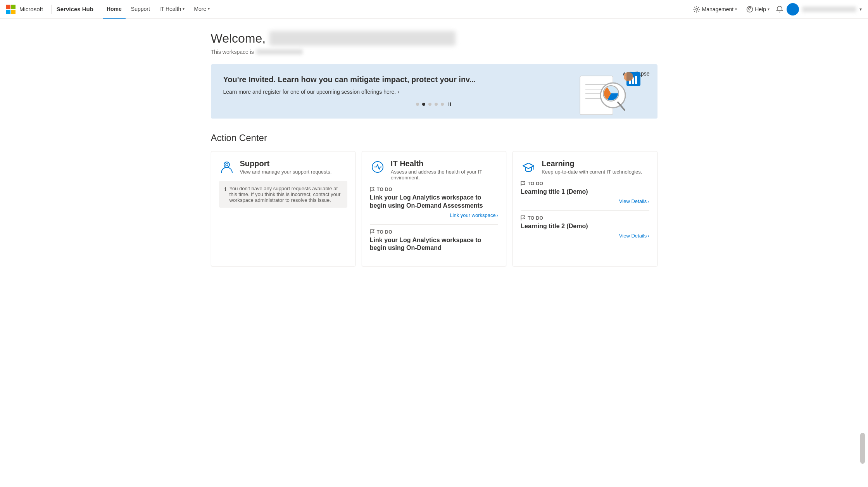 The width and height of the screenshot is (868, 487). Describe the element at coordinates (434, 170) in the screenshot. I see `it-health-card-header: IT Health Assess and address the health …` at that location.